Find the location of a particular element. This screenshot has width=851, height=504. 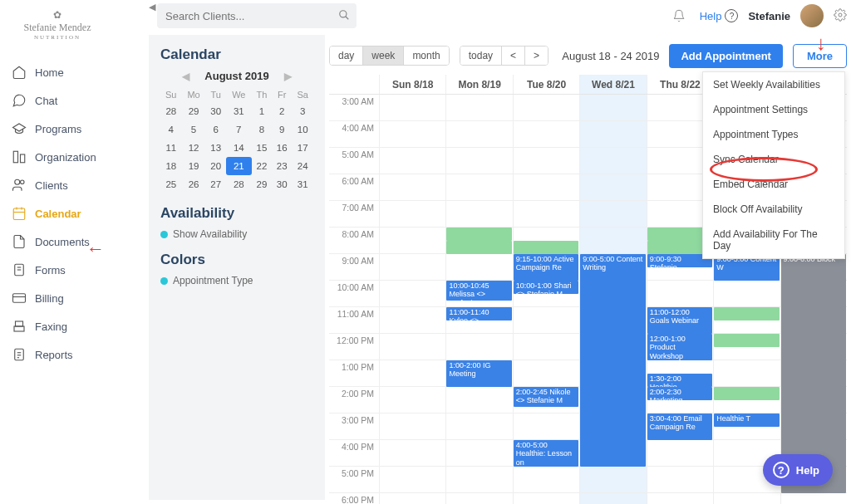

nav-item-home: Home is located at coordinates (72, 72).